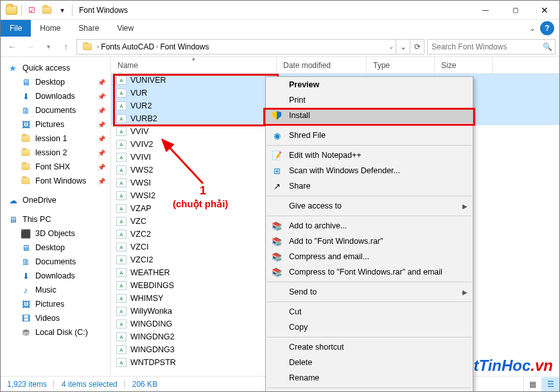 Image resolution: width=560 pixels, height=392 pixels. I want to click on cm-cut: Cut, so click(369, 312).